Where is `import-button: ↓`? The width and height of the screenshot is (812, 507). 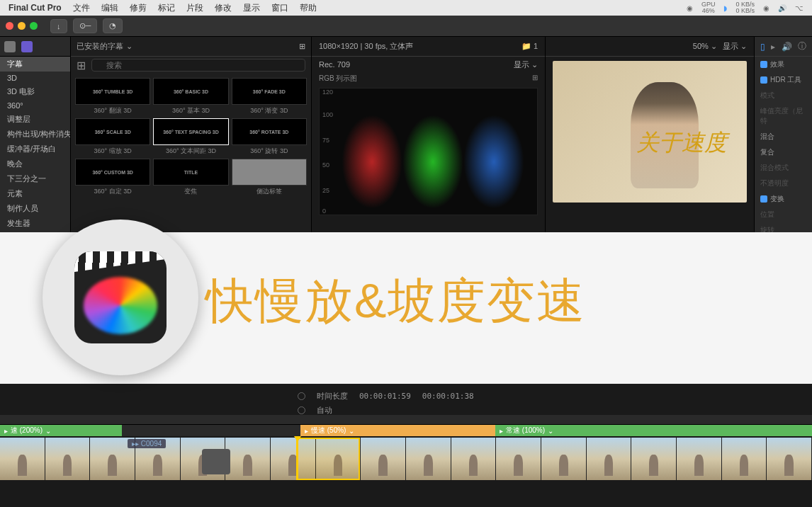 import-button: ↓ is located at coordinates (59, 26).